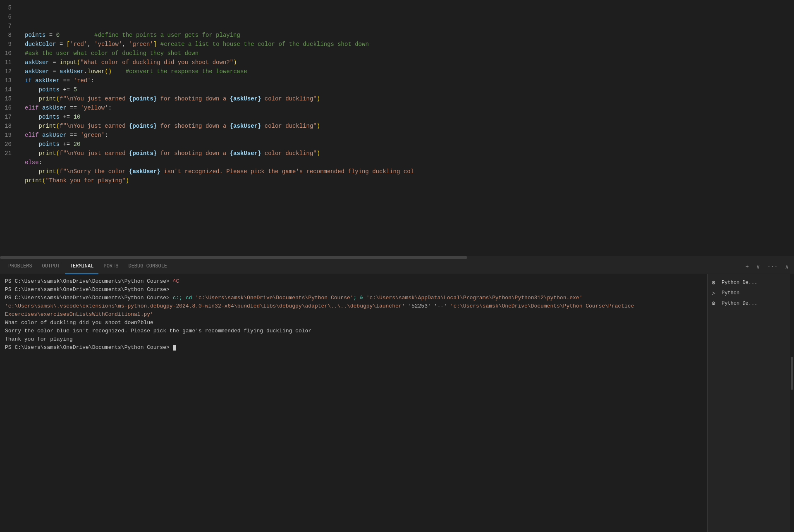  I want to click on code-line: points += 20, so click(409, 144).